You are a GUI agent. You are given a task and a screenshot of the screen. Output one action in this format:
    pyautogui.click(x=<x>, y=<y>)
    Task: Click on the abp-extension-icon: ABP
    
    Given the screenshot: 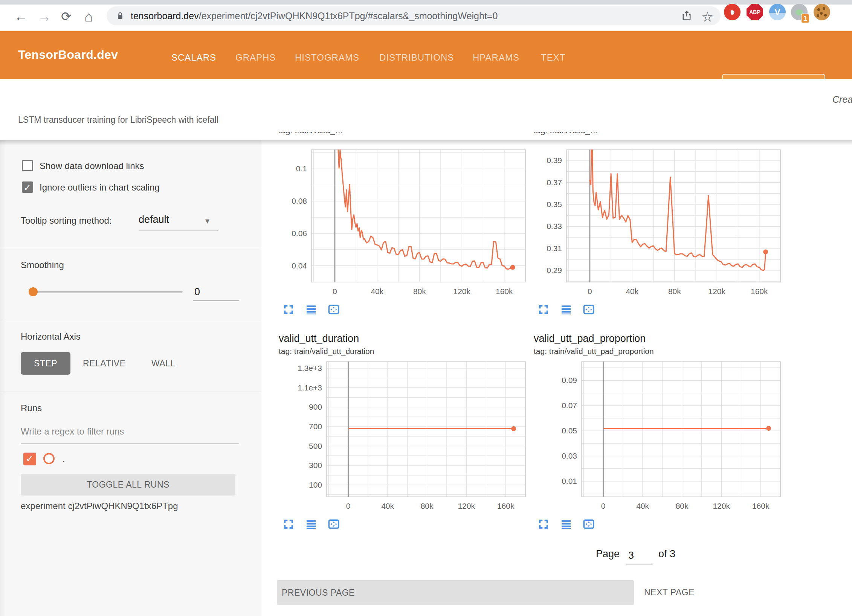 What is the action you would take?
    pyautogui.click(x=755, y=12)
    